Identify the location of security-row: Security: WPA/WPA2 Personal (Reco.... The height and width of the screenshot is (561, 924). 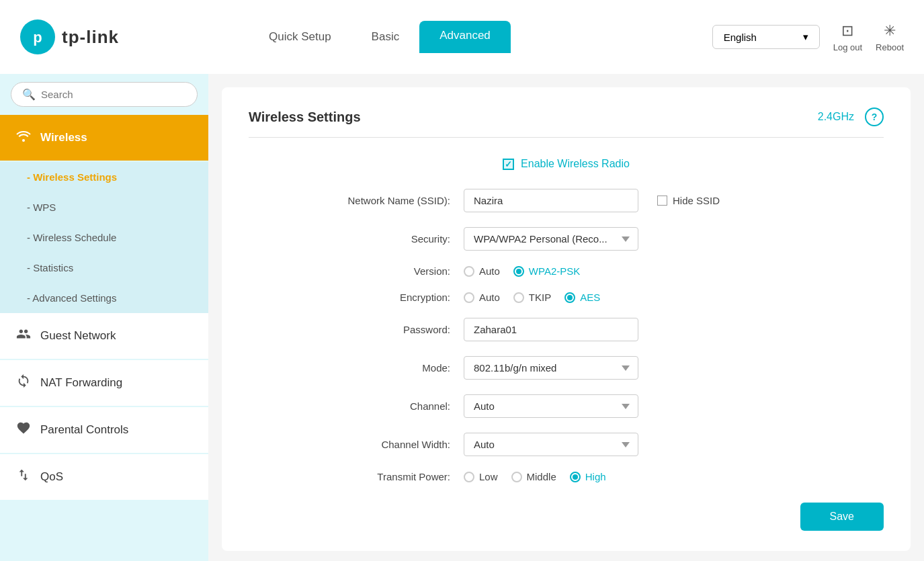
(566, 239).